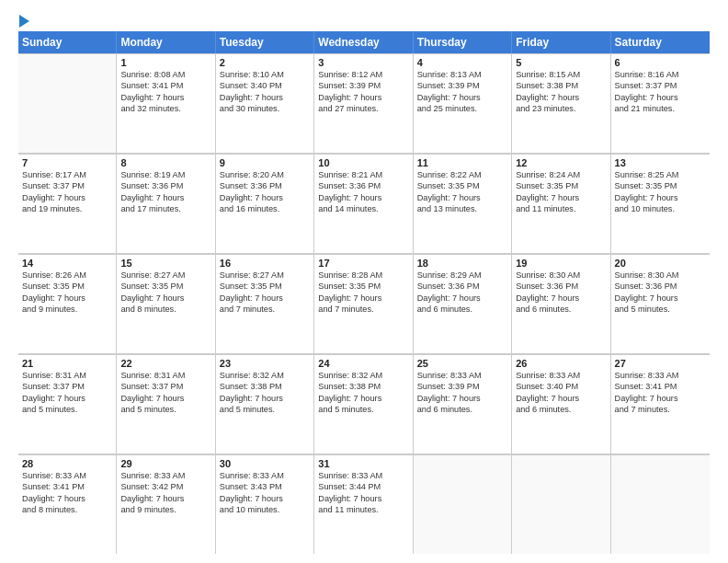 The height and width of the screenshot is (563, 728). Describe the element at coordinates (24, 21) in the screenshot. I see `logo-arrow-icon` at that location.